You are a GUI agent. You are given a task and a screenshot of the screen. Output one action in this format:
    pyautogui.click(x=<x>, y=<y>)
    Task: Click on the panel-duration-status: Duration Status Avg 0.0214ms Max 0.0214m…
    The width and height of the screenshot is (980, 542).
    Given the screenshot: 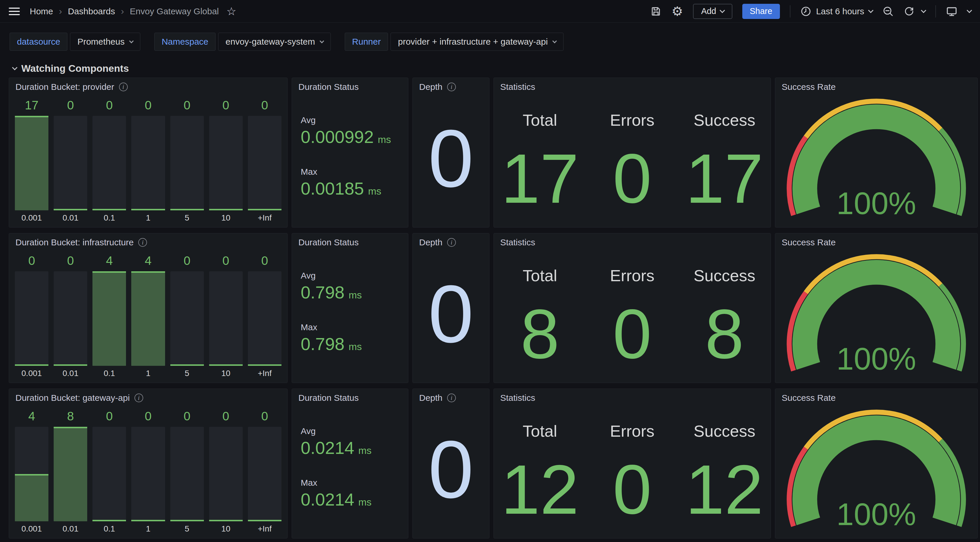 What is the action you would take?
    pyautogui.click(x=350, y=464)
    